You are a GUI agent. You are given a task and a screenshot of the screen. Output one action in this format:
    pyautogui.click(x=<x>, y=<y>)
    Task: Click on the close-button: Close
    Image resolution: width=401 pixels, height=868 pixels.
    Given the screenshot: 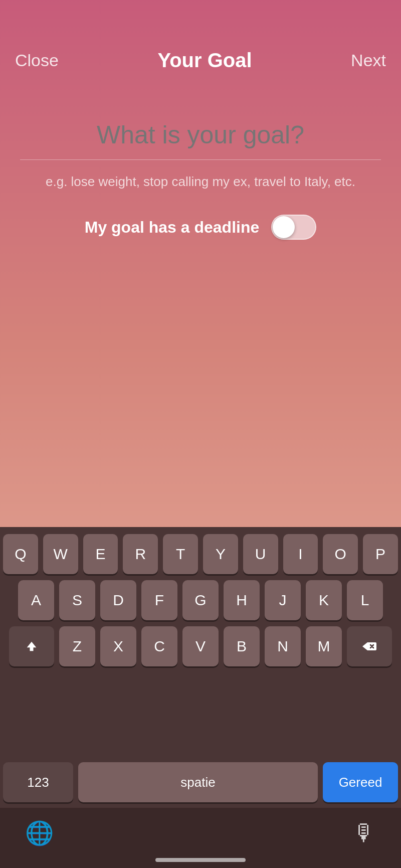 What is the action you would take?
    pyautogui.click(x=37, y=60)
    